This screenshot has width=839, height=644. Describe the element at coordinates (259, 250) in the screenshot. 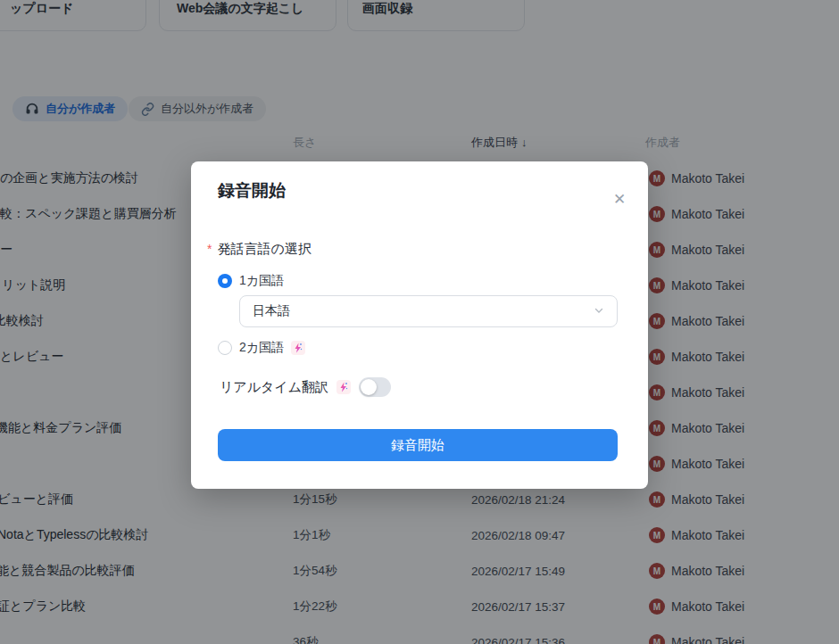

I see `language-section-label: *発話言語の選択` at that location.